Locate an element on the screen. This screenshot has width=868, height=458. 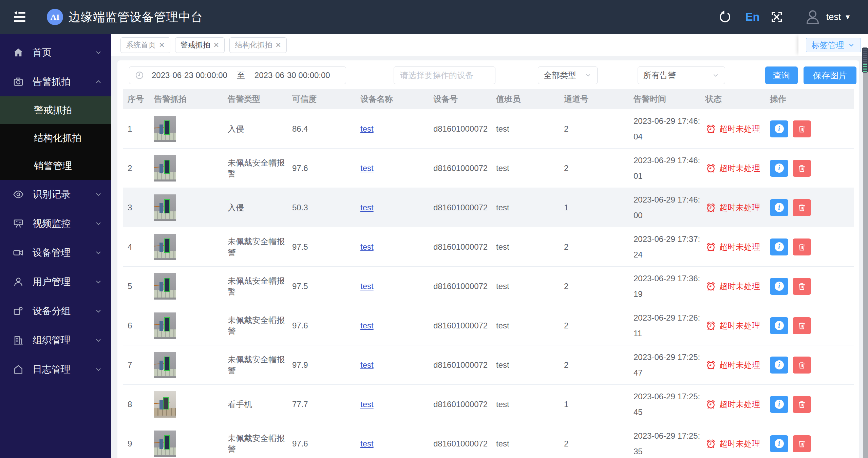
type-select: 全部类型 is located at coordinates (568, 75).